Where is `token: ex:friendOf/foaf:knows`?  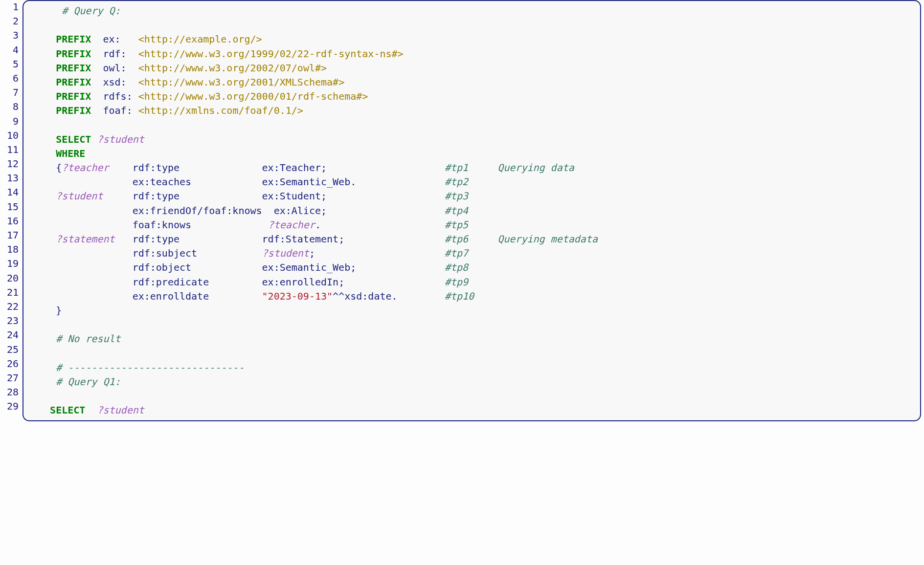
token: ex:friendOf/foaf:knows is located at coordinates (198, 211).